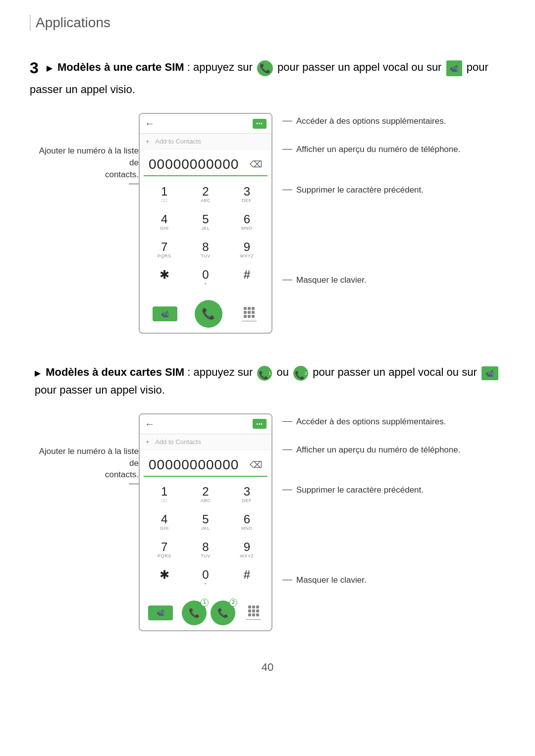  I want to click on call-btn-sim2: 📞 2, so click(223, 613).